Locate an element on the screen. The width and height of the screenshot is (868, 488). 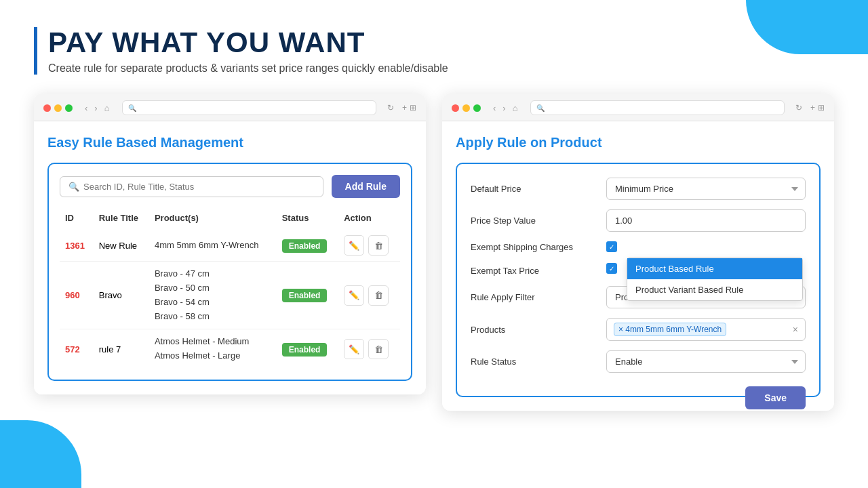
rule-status-control: Enable Disable is located at coordinates (706, 362).